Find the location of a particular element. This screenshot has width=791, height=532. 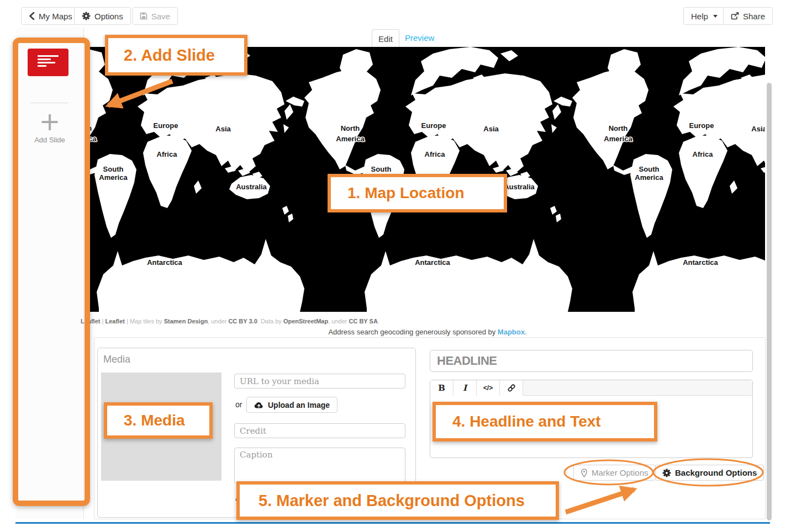

mapbox-link: Mapbox is located at coordinates (511, 332).